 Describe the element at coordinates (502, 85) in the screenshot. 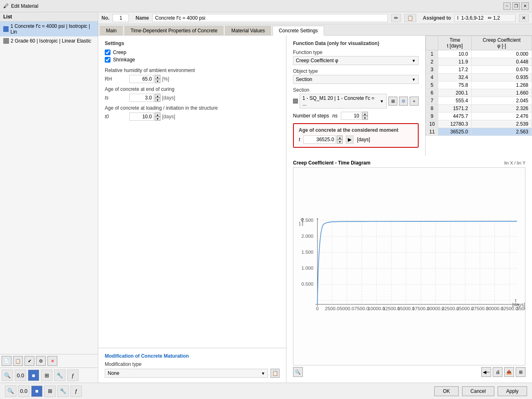

I see `row-creep: 1.268` at that location.